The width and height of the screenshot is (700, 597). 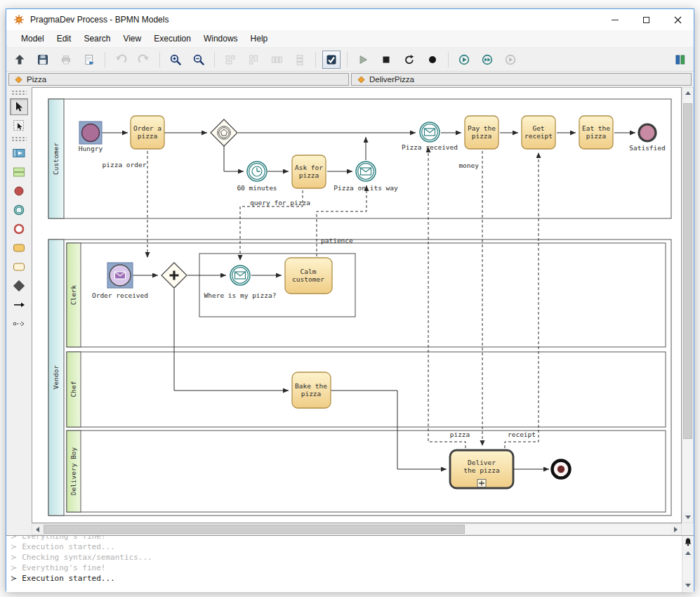 What do you see at coordinates (615, 20) in the screenshot?
I see `minimize-button` at bounding box center [615, 20].